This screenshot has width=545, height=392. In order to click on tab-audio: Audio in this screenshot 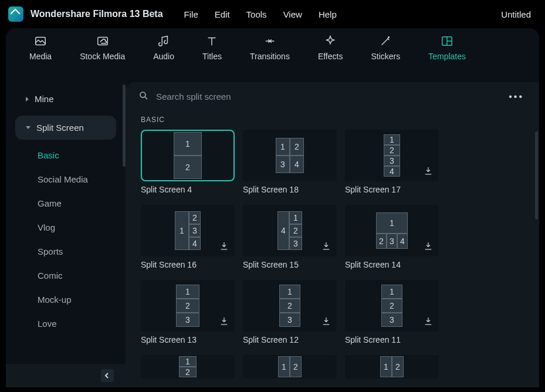, I will do `click(164, 58)`.